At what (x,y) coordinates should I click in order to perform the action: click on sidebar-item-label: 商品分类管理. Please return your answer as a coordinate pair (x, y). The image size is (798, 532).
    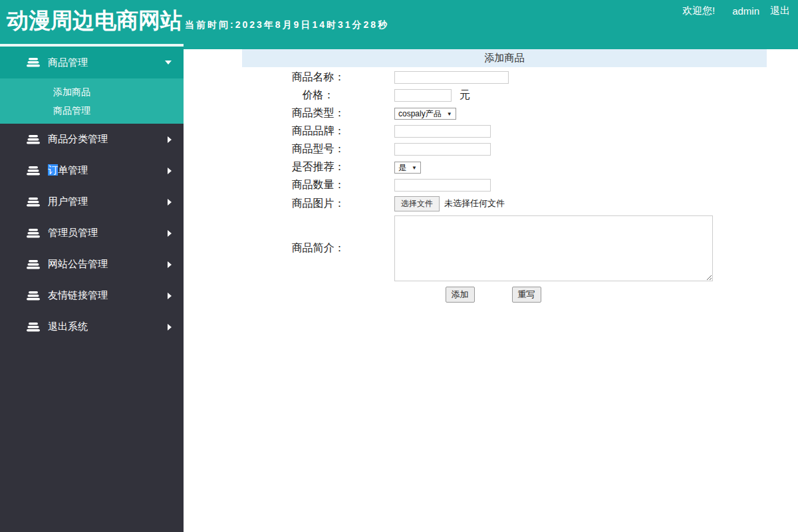
    Looking at the image, I should click on (78, 140).